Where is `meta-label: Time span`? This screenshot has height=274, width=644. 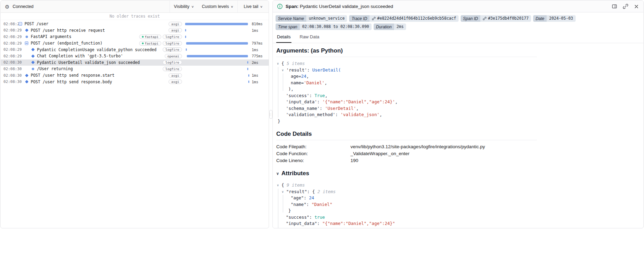 meta-label: Time span is located at coordinates (288, 27).